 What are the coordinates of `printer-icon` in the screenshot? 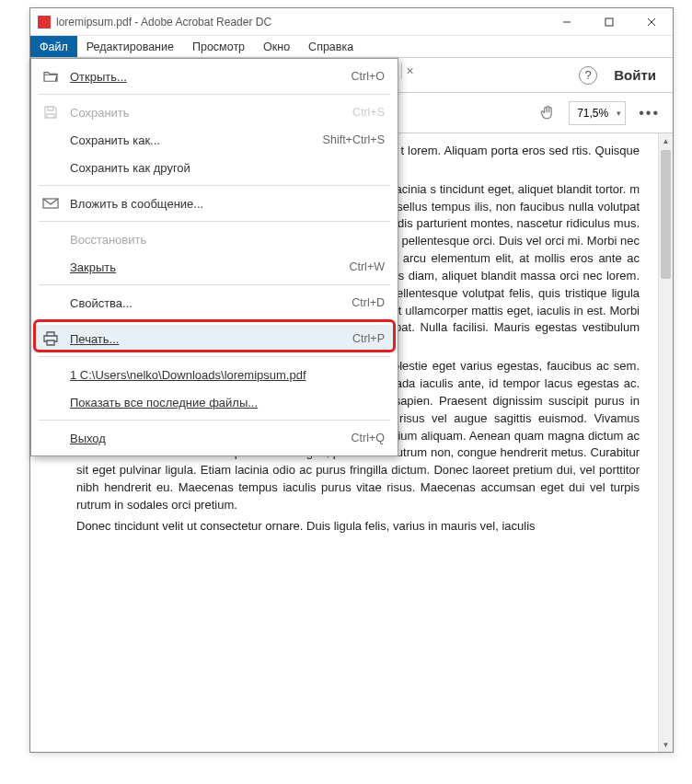 It's located at (51, 339).